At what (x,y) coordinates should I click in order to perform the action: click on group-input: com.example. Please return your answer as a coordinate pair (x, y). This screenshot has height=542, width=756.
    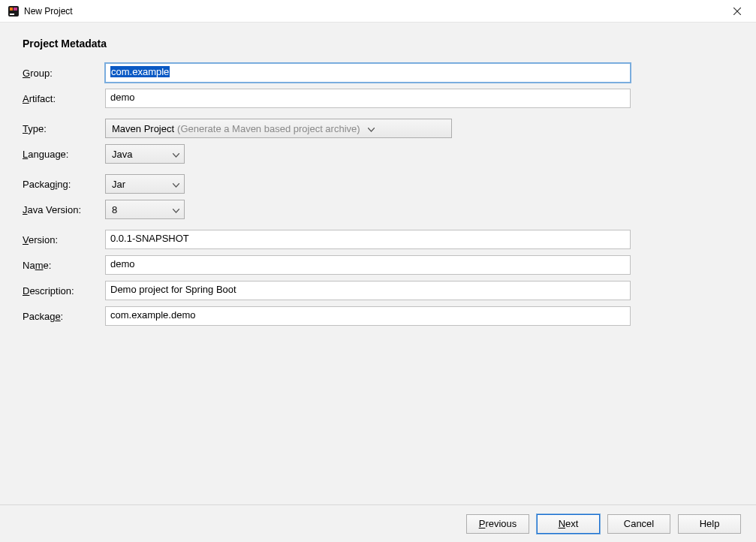
    Looking at the image, I should click on (368, 73).